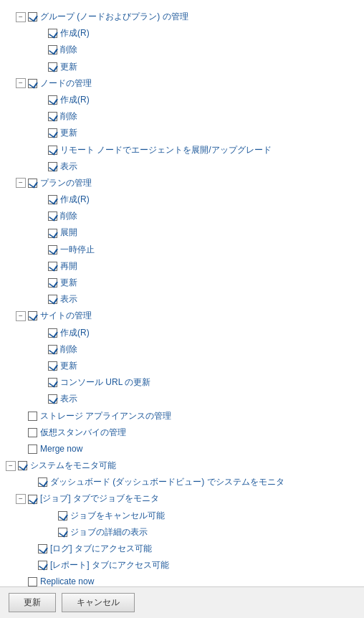 This screenshot has height=618, width=364. Describe the element at coordinates (66, 83) in the screenshot. I see `permission-label: ノードの管理` at that location.